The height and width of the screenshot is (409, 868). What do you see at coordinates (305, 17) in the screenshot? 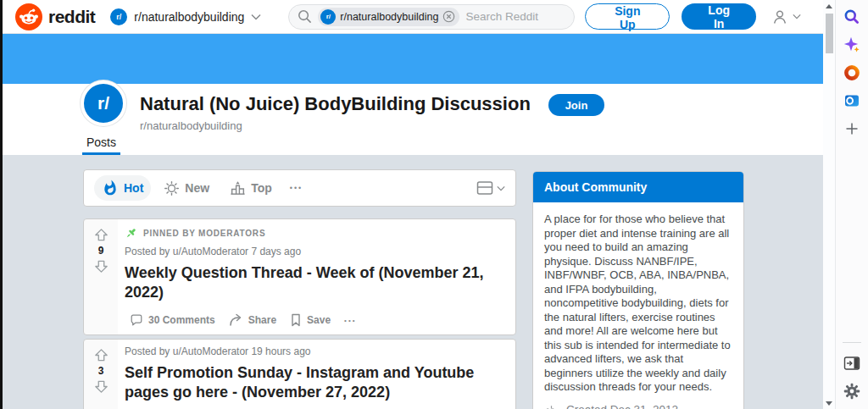
I see `search-icon` at bounding box center [305, 17].